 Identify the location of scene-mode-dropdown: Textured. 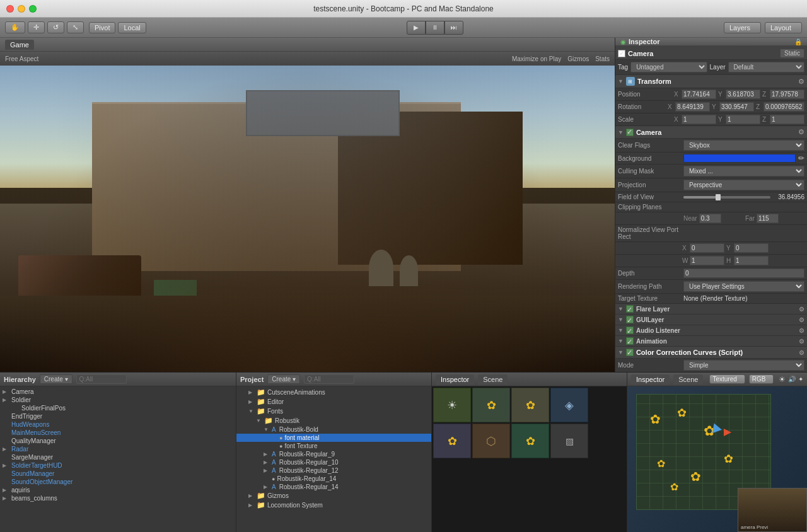
(727, 379).